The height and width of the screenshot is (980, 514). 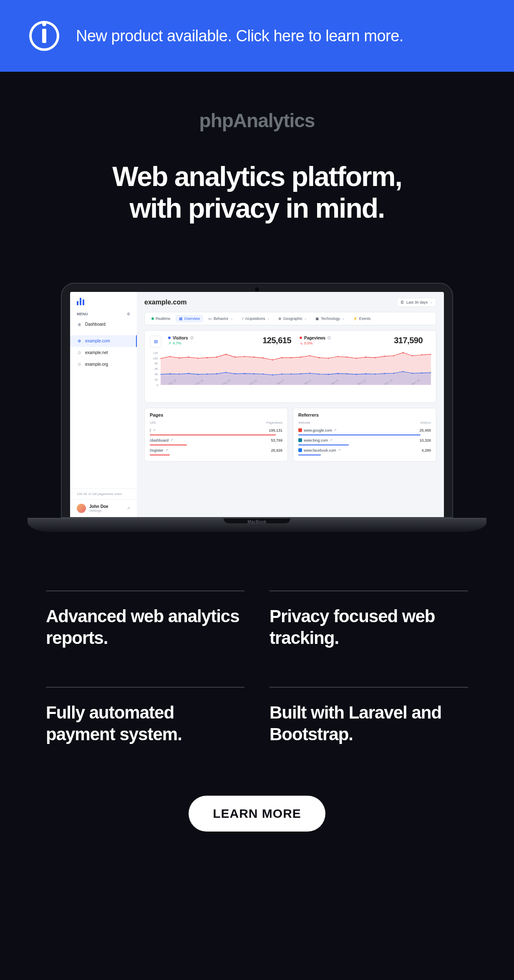 What do you see at coordinates (103, 364) in the screenshot?
I see `sidebar-site-item: ⊙ example.org` at bounding box center [103, 364].